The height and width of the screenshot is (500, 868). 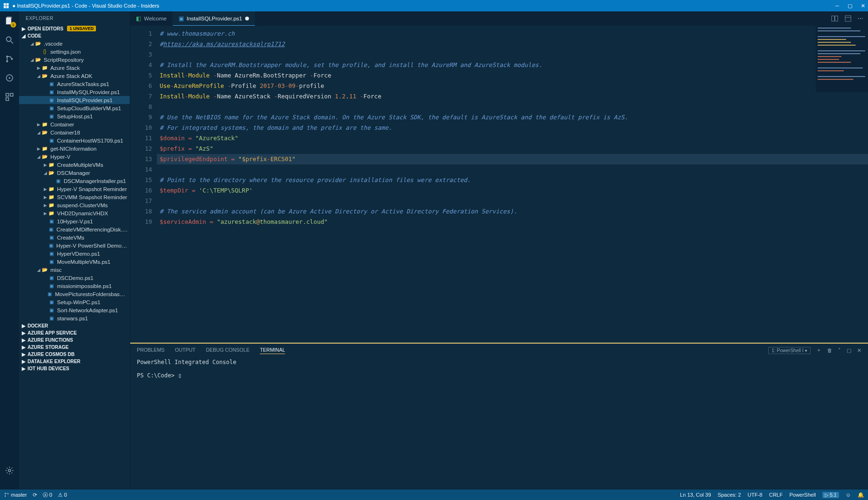 What do you see at coordinates (837, 6) in the screenshot?
I see `minimize-button: ─` at bounding box center [837, 6].